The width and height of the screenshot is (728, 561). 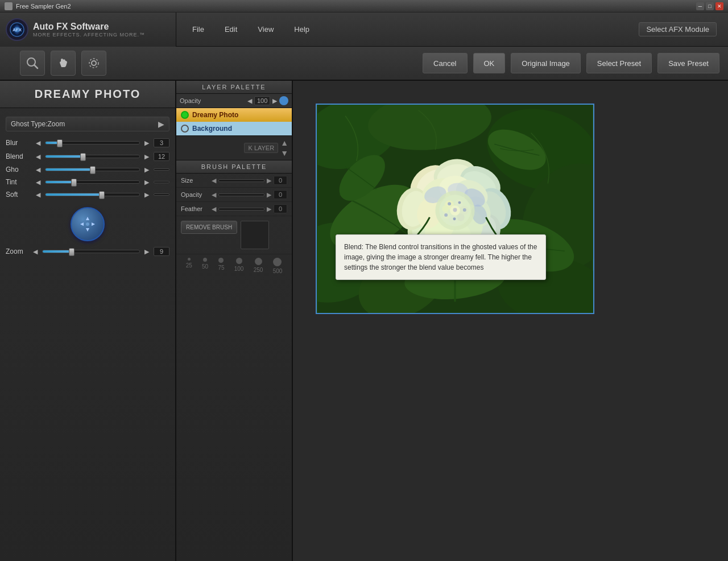 I want to click on layer-scroll-up-button: ▲, so click(x=284, y=143).